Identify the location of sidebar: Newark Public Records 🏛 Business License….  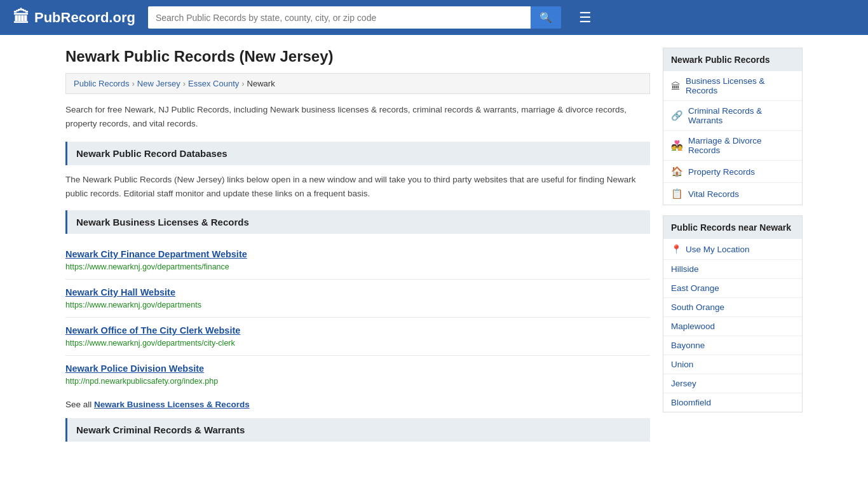
(733, 248).